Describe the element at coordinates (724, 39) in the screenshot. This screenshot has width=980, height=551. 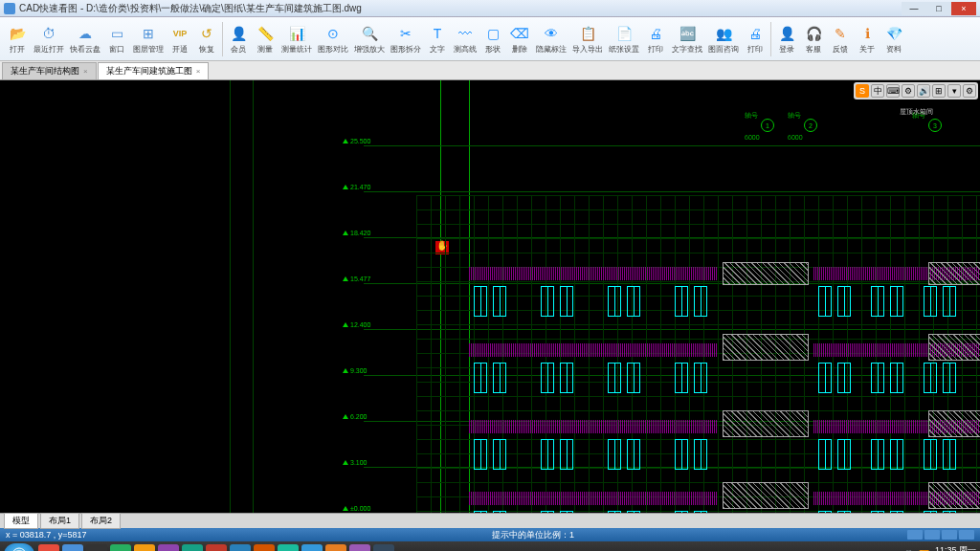
I see `tool-图面咨询: 👥图面咨询` at that location.